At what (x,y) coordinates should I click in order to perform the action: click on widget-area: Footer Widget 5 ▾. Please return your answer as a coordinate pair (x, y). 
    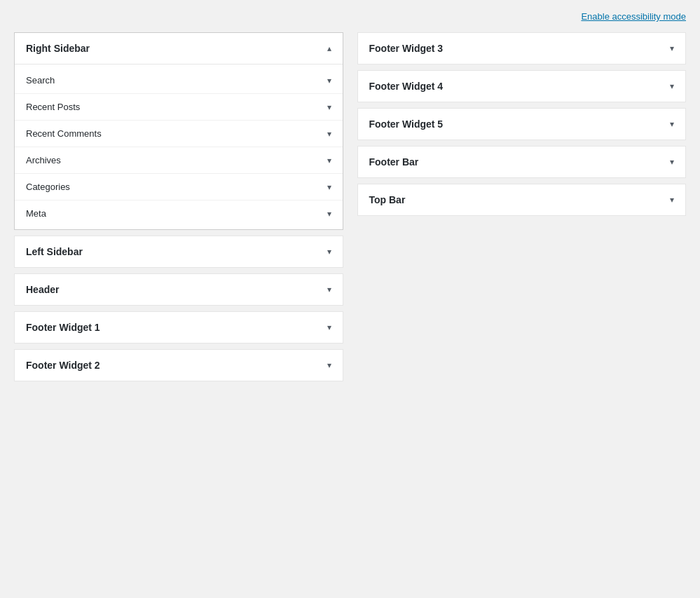
    Looking at the image, I should click on (522, 124).